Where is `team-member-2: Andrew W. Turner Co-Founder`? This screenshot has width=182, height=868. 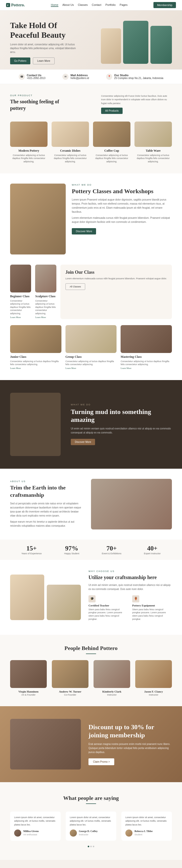
team-member-2: Andrew W. Turner Co-Founder is located at coordinates (70, 678).